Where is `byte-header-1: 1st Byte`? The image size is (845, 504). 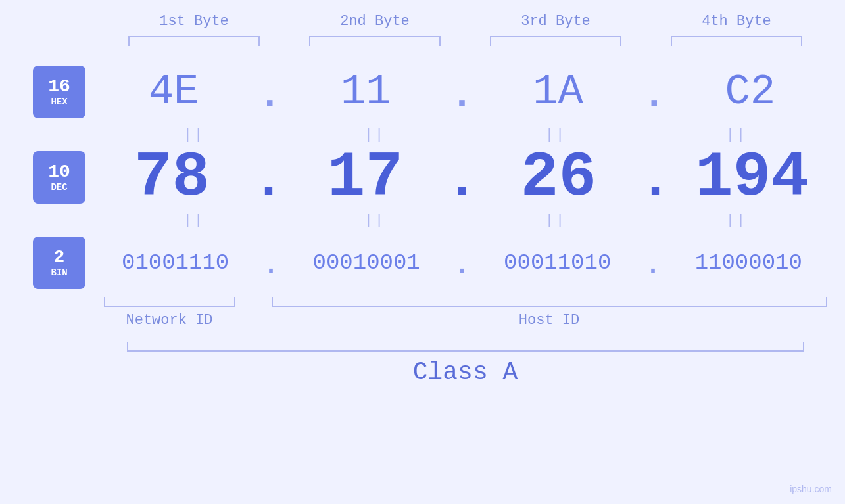 byte-header-1: 1st Byte is located at coordinates (194, 21).